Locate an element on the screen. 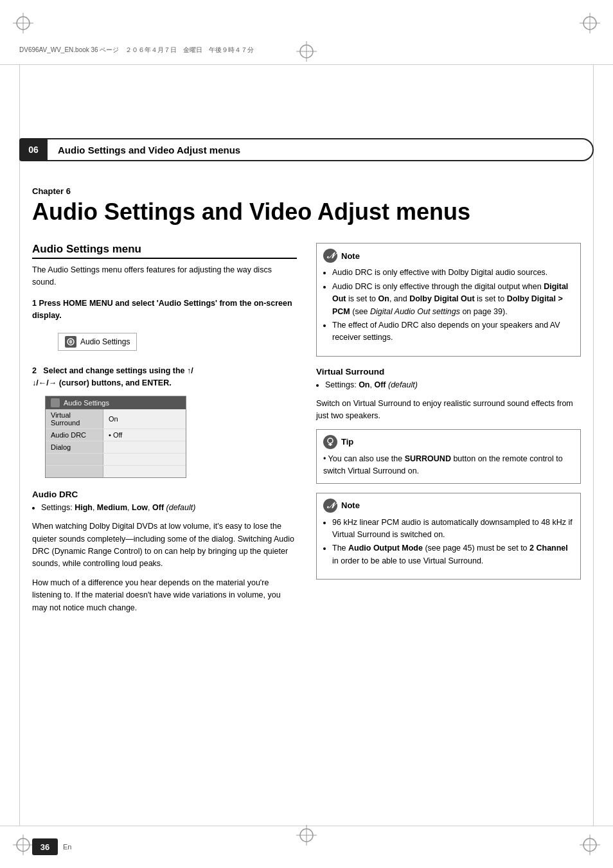 The width and height of the screenshot is (613, 868). file-info-text: DV696AV_WV_EN.book 36 ページ ２０６年４月７日 金曜日 午… is located at coordinates (136, 50).